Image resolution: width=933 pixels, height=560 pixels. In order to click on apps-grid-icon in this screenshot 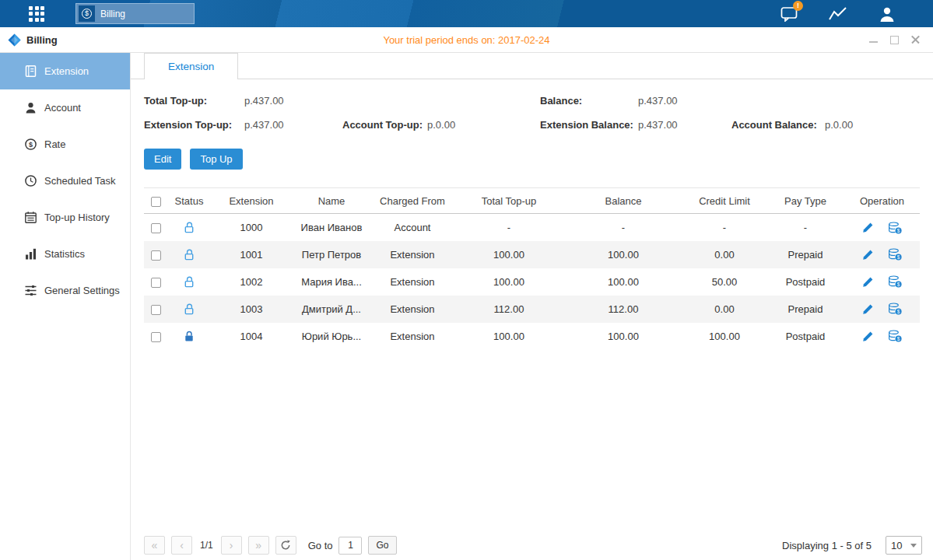, I will do `click(37, 14)`.